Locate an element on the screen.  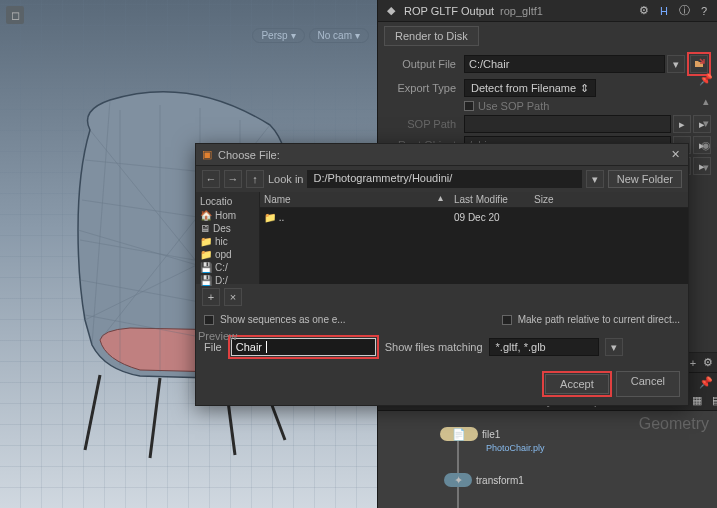
file-node-icon: 📄 is located at coordinates (459, 434).